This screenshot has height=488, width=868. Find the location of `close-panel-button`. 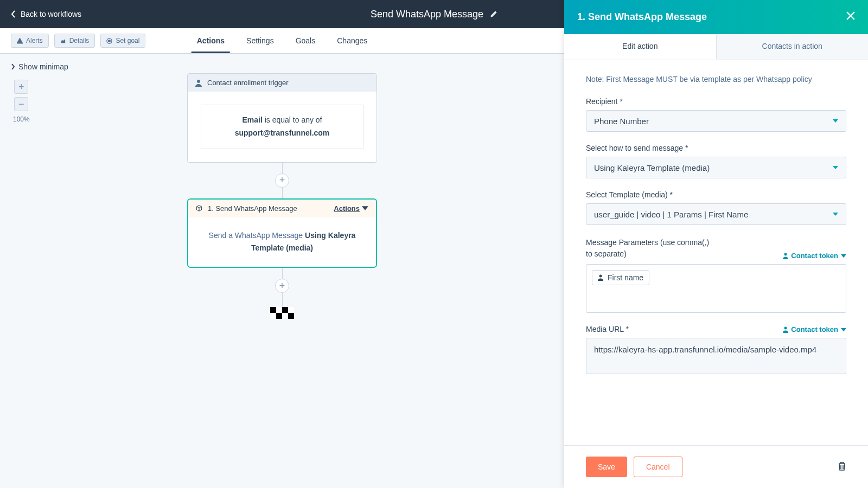

close-panel-button is located at coordinates (851, 17).